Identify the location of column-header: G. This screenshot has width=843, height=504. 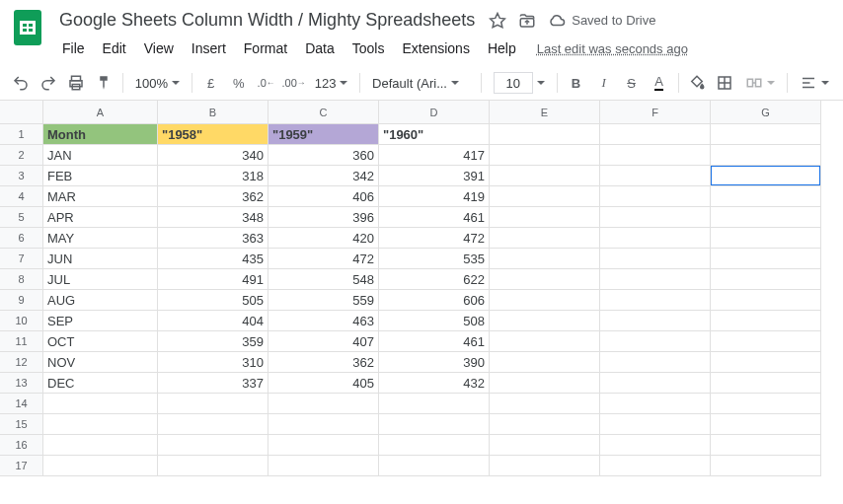
(766, 112).